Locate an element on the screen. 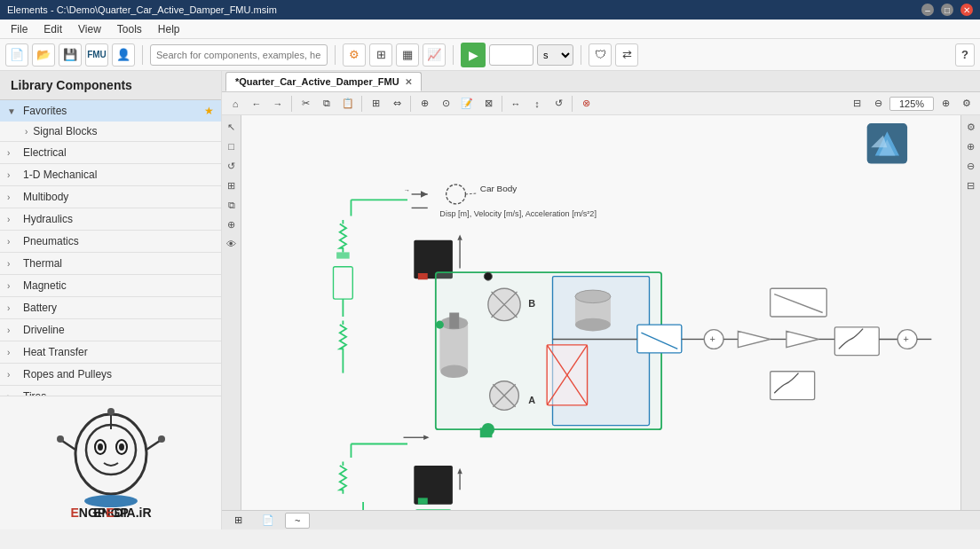 The height and width of the screenshot is (549, 980). strip-box: □ is located at coordinates (232, 146).